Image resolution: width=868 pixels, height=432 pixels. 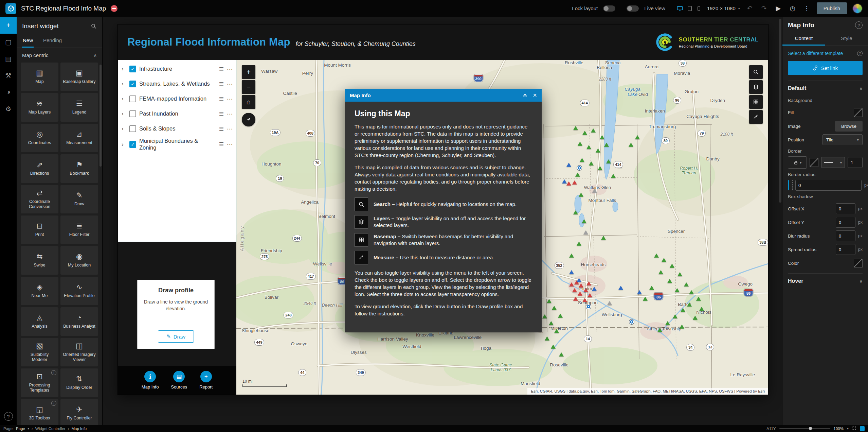 What do you see at coordinates (39, 322) in the screenshot?
I see `widget-tile: ◬ Analysis` at bounding box center [39, 322].